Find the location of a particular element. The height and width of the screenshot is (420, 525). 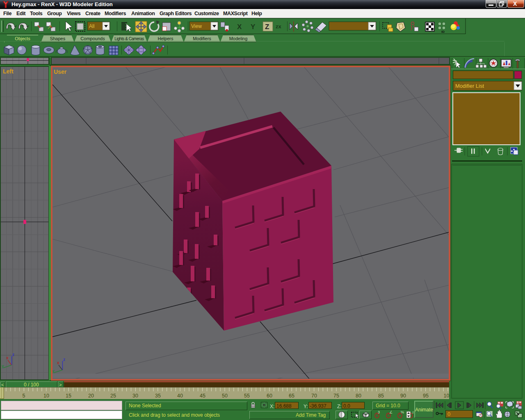

svg-text: 65 is located at coordinates (292, 396).